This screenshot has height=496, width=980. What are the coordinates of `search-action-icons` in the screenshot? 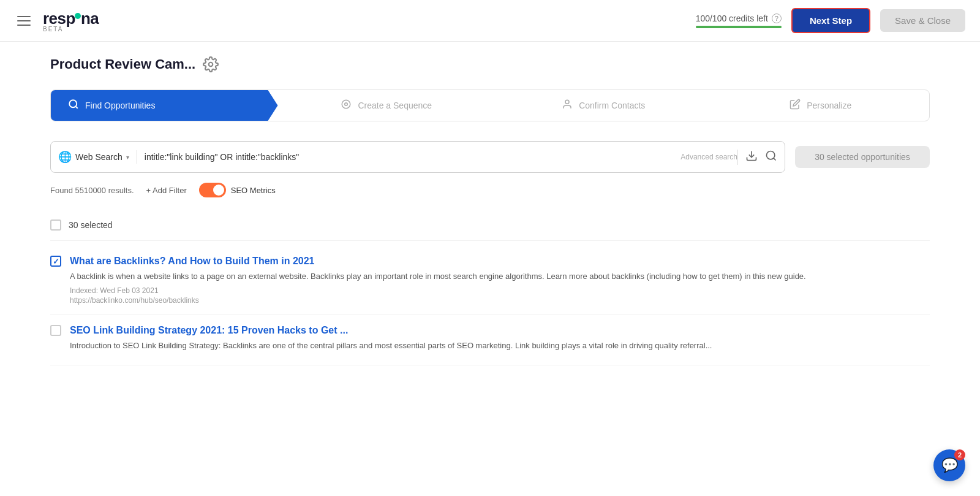 It's located at (757, 157).